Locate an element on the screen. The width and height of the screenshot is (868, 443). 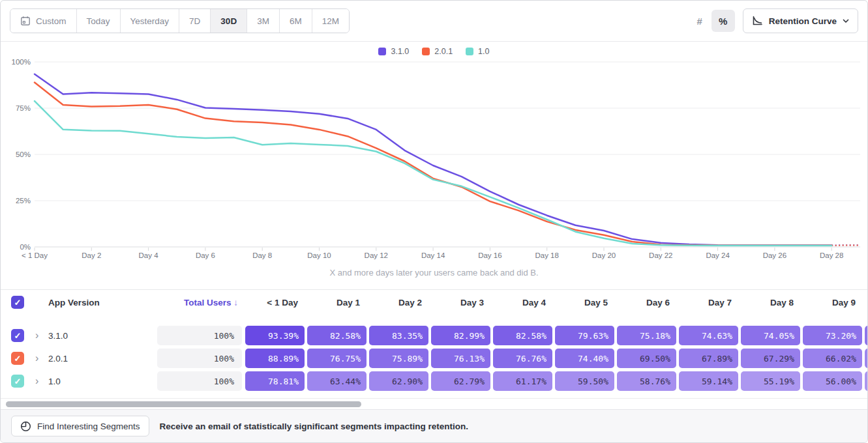
app-version-label: 2.0.1 is located at coordinates (58, 358).